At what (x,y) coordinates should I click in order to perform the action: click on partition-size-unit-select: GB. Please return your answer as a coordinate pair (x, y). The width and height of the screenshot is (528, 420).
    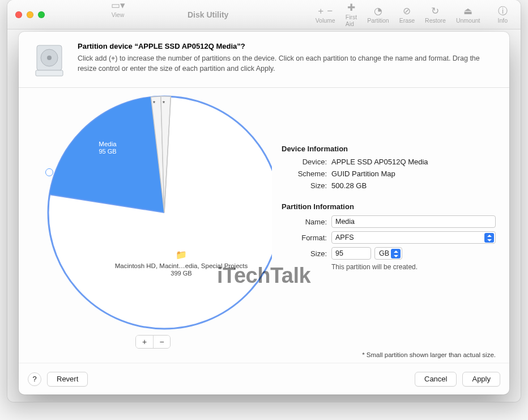
    Looking at the image, I should click on (389, 253).